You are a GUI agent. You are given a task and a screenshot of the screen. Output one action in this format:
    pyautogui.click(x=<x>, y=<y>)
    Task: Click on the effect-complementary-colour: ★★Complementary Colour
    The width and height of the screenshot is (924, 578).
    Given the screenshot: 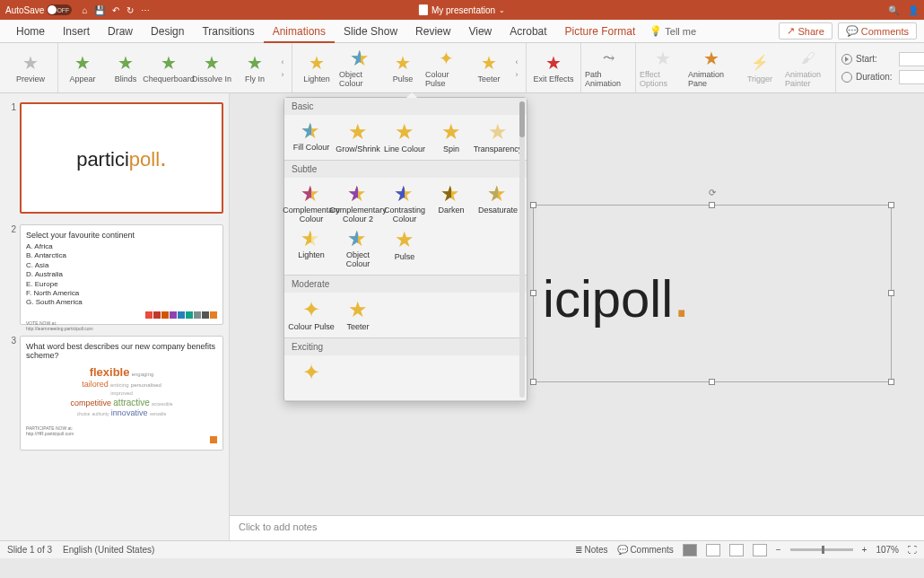 What is the action you would take?
    pyautogui.click(x=311, y=204)
    